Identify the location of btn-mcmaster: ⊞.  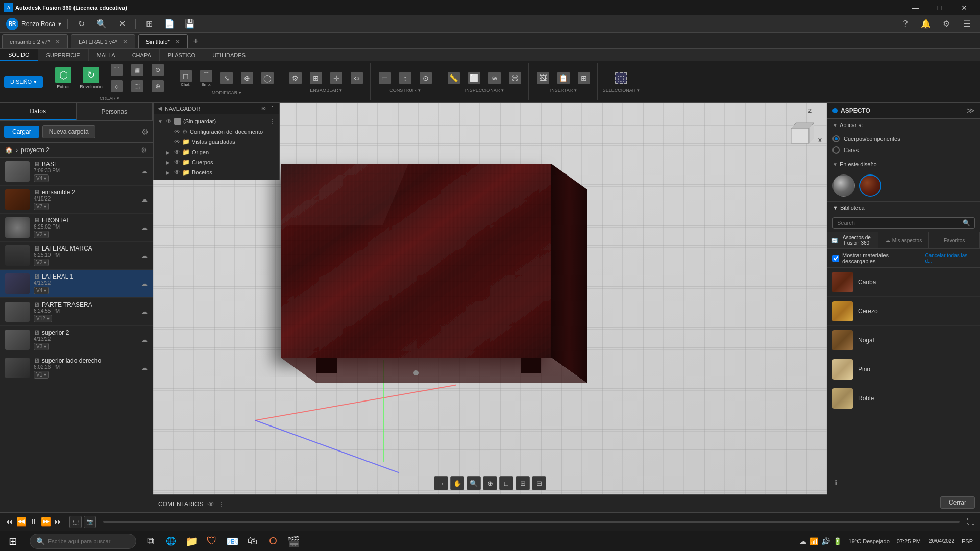
(584, 78).